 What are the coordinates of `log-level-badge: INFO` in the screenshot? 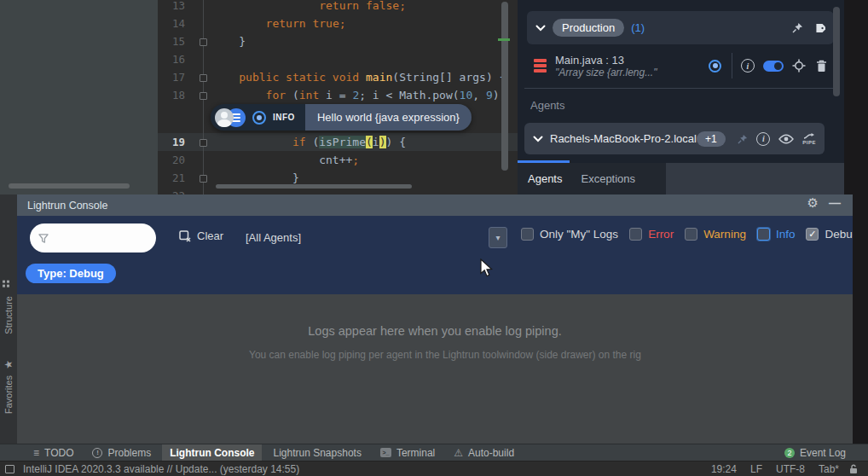 It's located at (284, 118).